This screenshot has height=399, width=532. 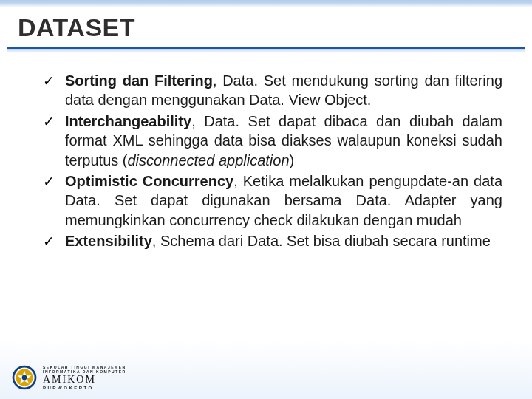 What do you see at coordinates (84, 380) in the screenshot?
I see `footer-brand: AMIKOM` at bounding box center [84, 380].